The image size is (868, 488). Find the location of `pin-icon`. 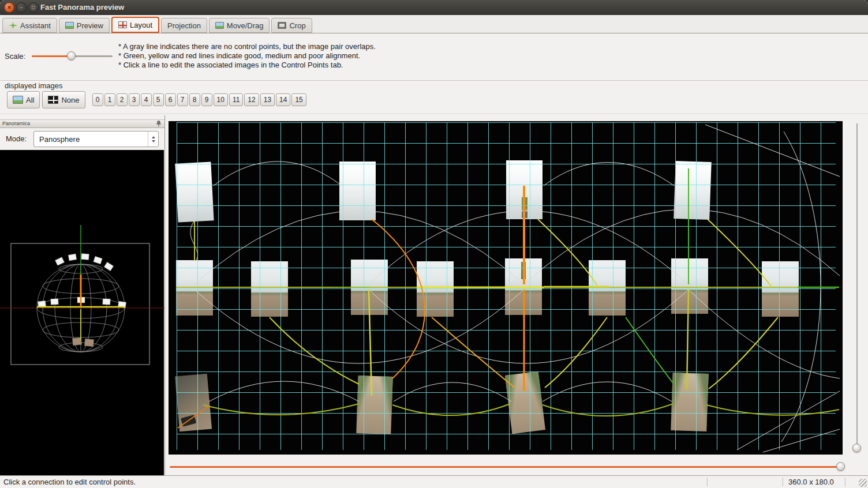

pin-icon is located at coordinates (159, 124).